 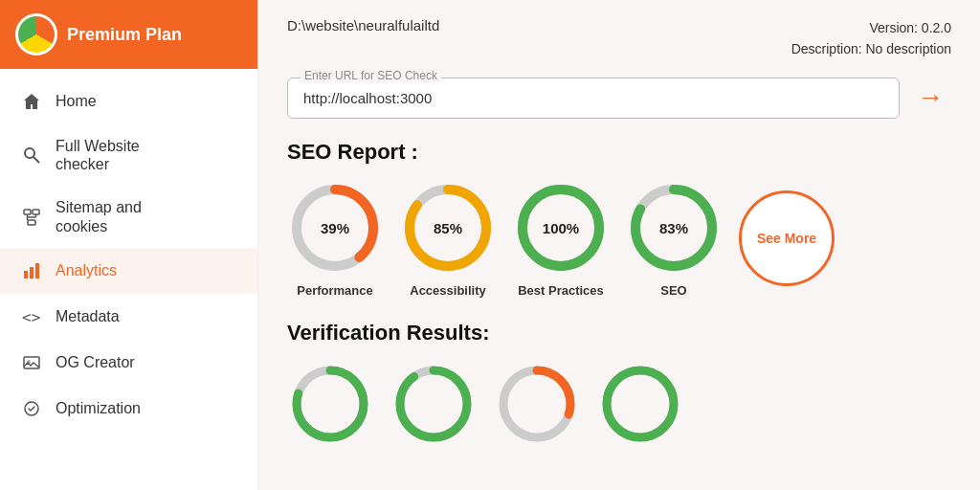 I want to click on gauge-svg-best-practices: 100%, so click(x=561, y=228).